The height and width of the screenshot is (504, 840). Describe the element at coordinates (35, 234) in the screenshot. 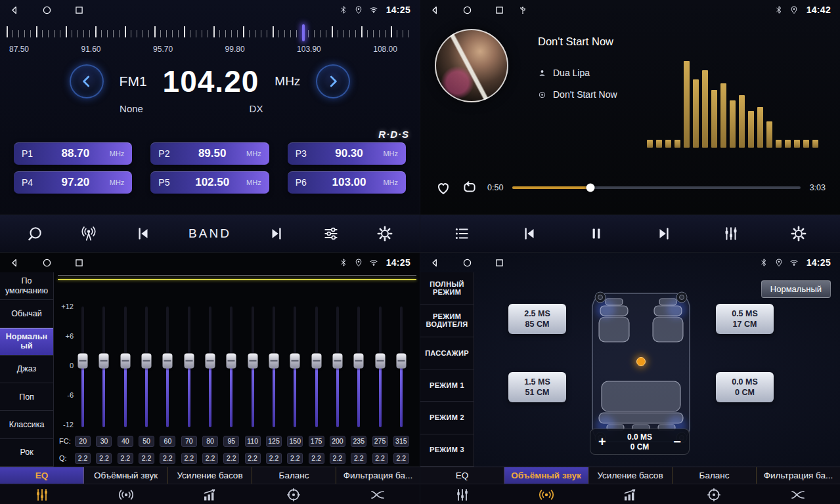

I see `scan-button` at that location.